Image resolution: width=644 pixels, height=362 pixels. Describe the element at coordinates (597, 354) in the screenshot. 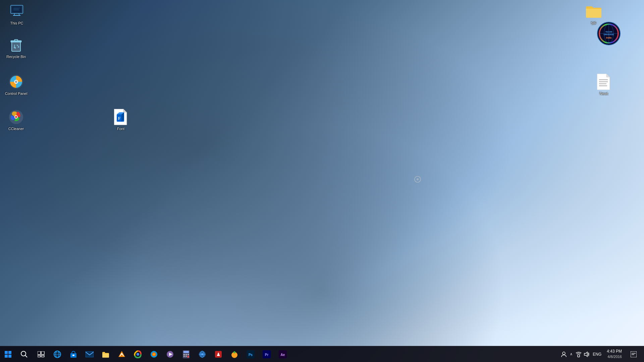

I see `language-indicator: ENG` at that location.